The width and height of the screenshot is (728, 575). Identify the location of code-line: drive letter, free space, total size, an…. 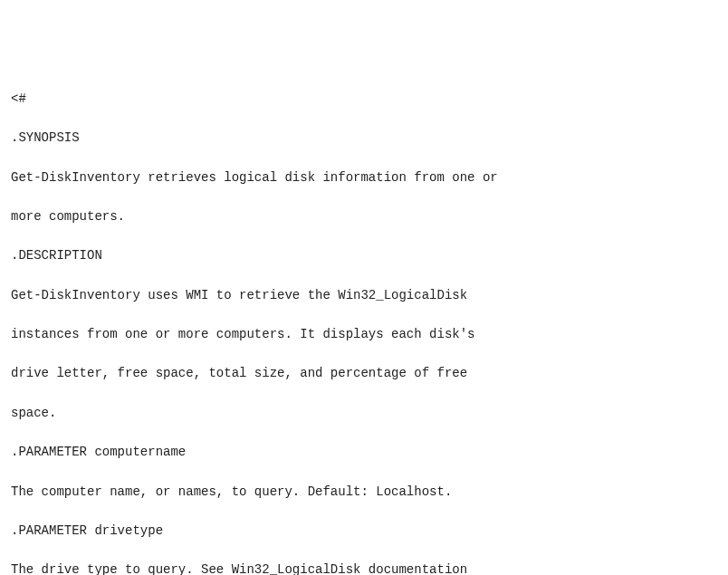
(364, 374).